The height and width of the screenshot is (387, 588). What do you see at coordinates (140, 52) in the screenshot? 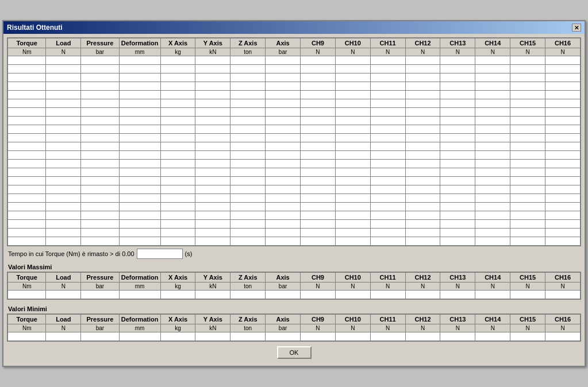
I see `unit-deformation: mm` at bounding box center [140, 52].